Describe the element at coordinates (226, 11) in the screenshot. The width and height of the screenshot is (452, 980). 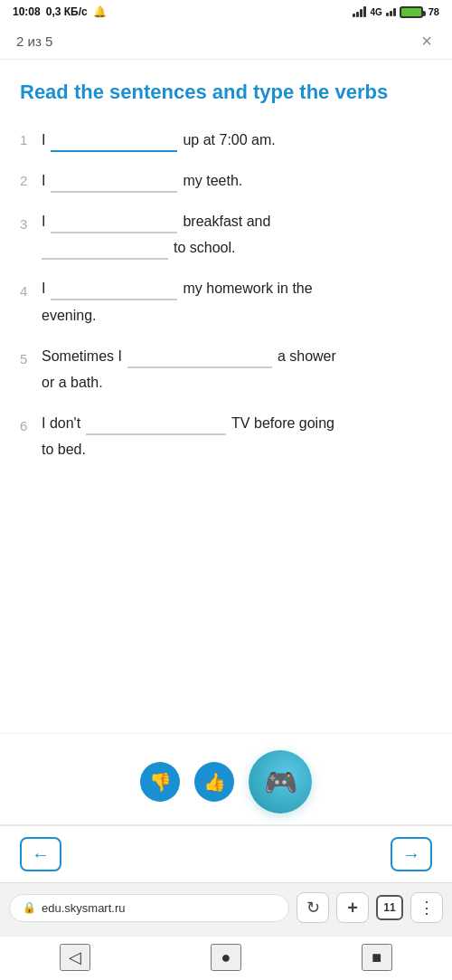
I see `status-bar: 10:08 0,3 КБ/с 🔔 4G 78` at that location.